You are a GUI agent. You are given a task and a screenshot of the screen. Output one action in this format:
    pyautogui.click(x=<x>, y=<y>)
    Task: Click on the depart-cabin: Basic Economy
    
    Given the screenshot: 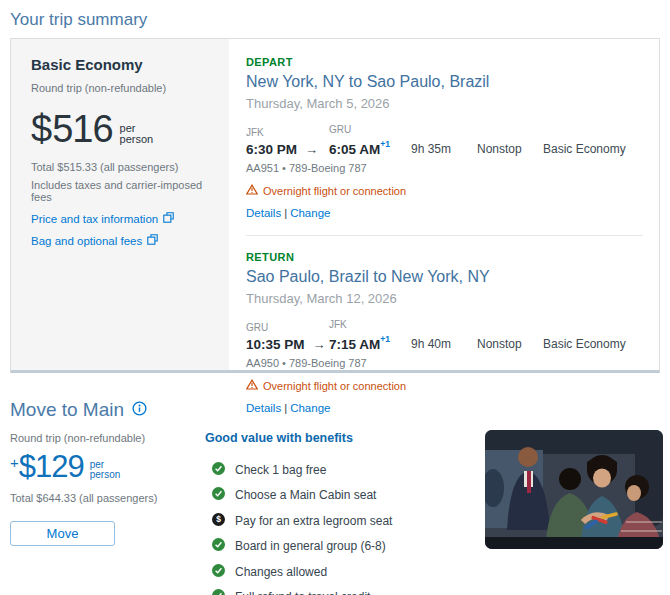 What is the action you would take?
    pyautogui.click(x=584, y=150)
    